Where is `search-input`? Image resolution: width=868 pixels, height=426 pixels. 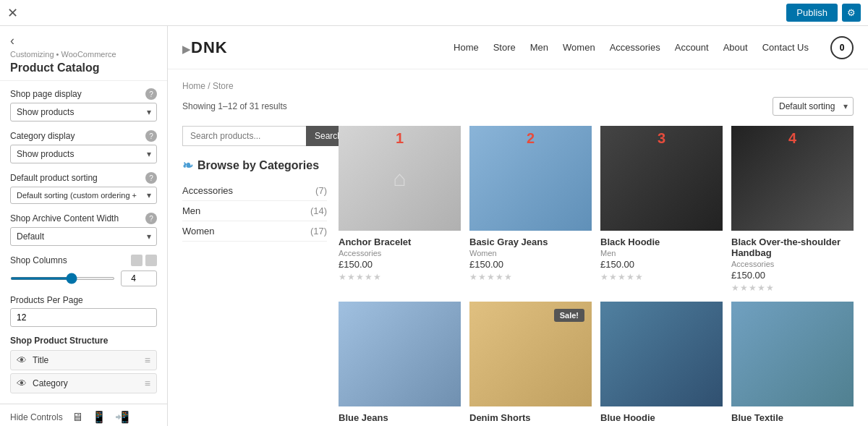 search-input is located at coordinates (244, 136).